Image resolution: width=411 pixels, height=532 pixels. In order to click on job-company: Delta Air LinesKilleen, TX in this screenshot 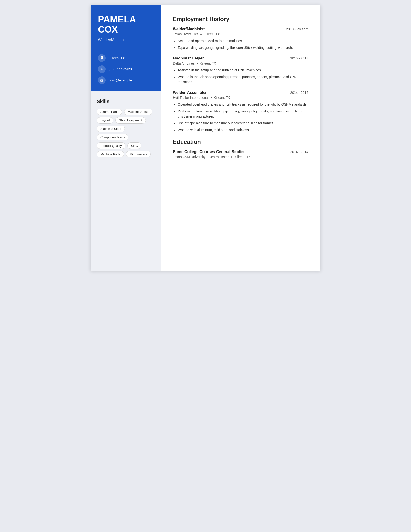, I will do `click(241, 63)`.